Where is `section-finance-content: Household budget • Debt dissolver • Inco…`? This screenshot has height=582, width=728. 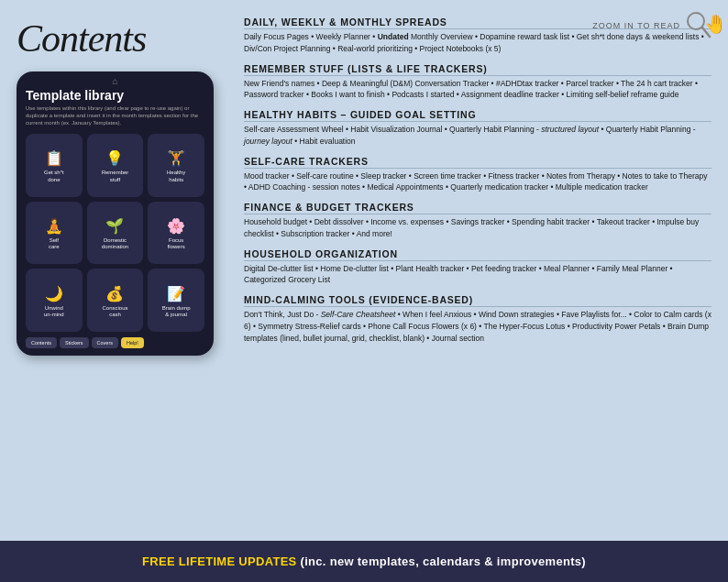
section-finance-content: Household budget • Debt dissolver • Inco… is located at coordinates (478, 228).